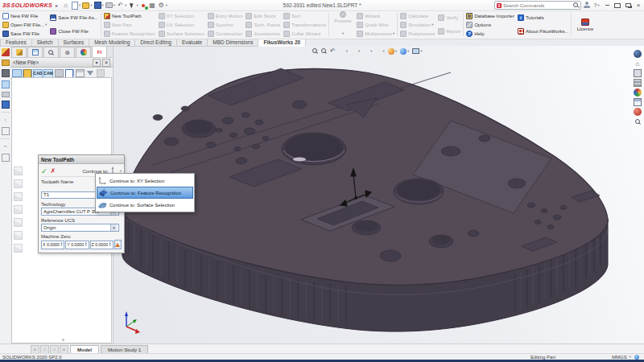 Image resolution: width=644 pixels, height=362 pixels. I want to click on help-button: ?, so click(597, 6).